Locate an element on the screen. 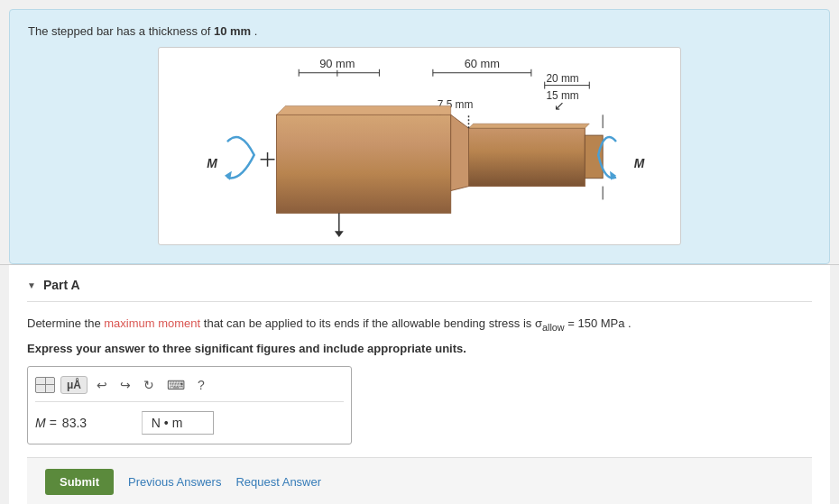 The height and width of the screenshot is (504, 839). answer-units: N • m is located at coordinates (178, 423).